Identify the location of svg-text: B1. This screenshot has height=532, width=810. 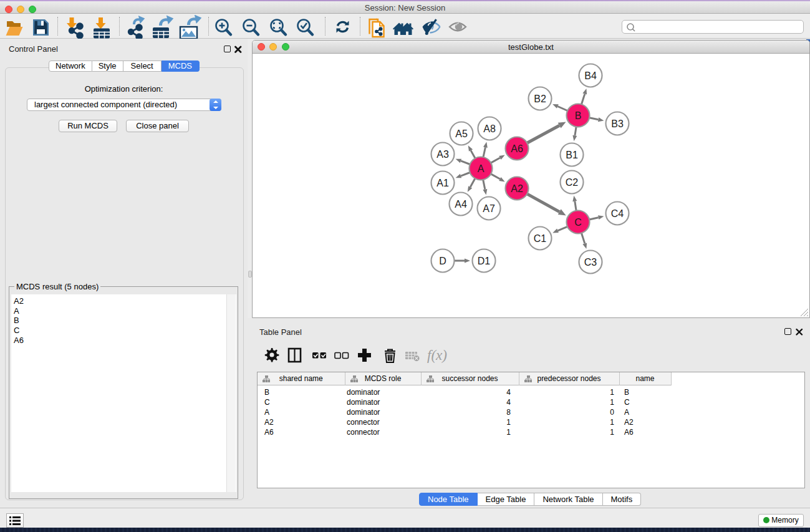
(572, 155).